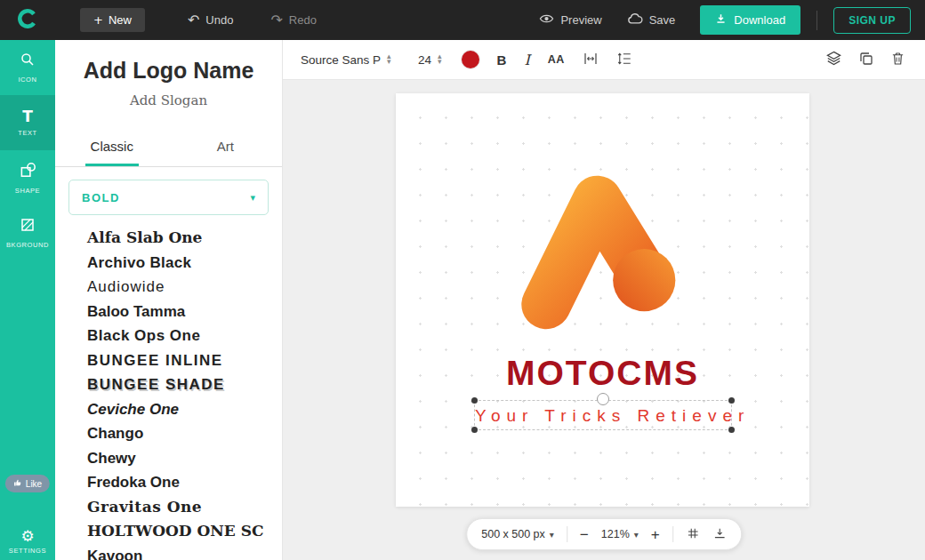  Describe the element at coordinates (185, 552) in the screenshot. I see `font-list-item: Kavoon` at that location.